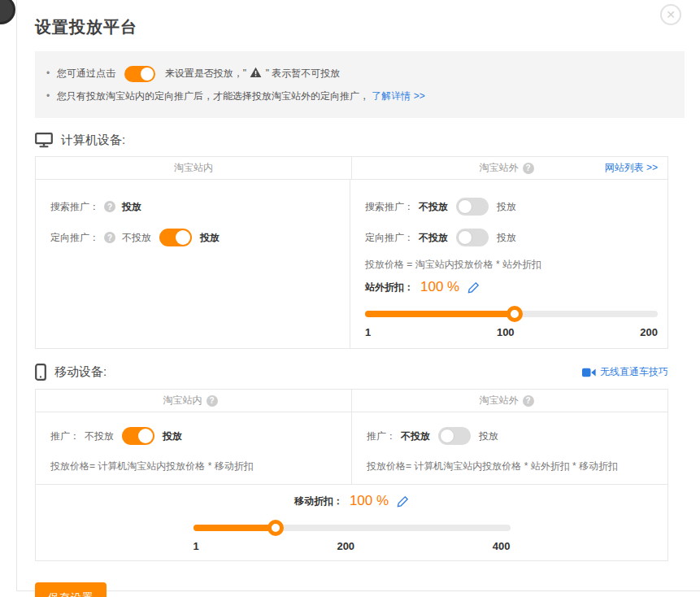 This screenshot has height=597, width=700. What do you see at coordinates (71, 373) in the screenshot?
I see `mobile-section-title: 移动设备:` at bounding box center [71, 373].